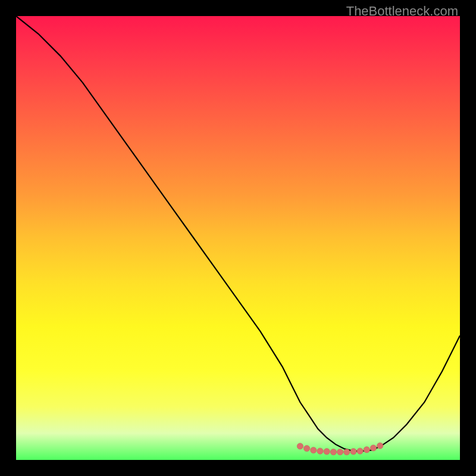 This screenshot has height=476, width=476. I want to click on watermark-text: TheBottleneck.com, so click(402, 11).